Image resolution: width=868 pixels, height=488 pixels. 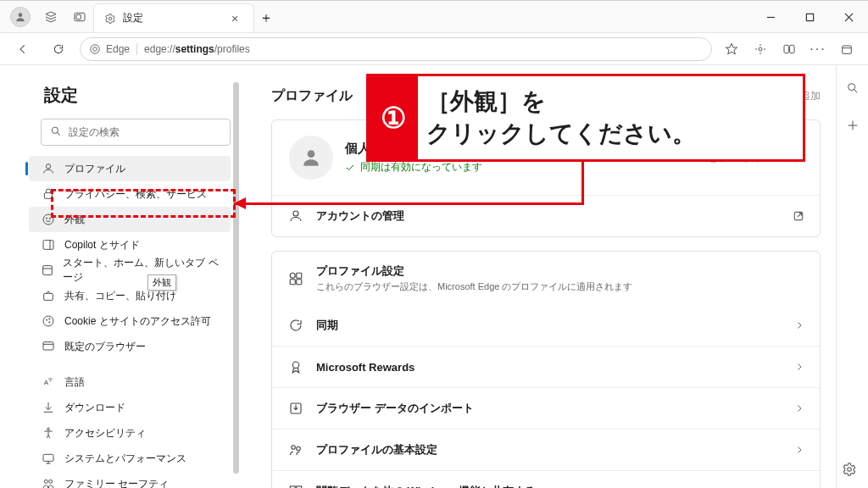 I want to click on sidebar-item-share: 共有、コピー、貼り付け, so click(x=130, y=296).